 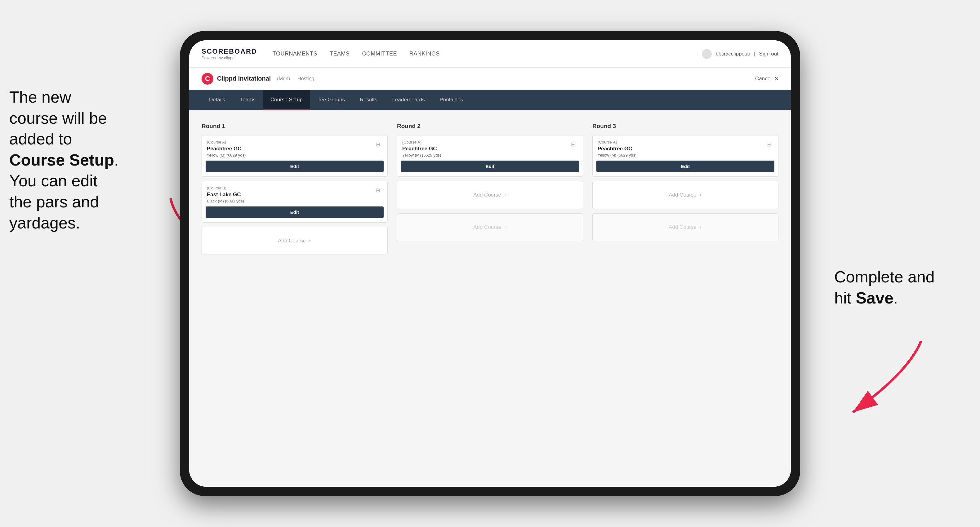 I want to click on annotation-right-bold: Save, so click(x=874, y=298).